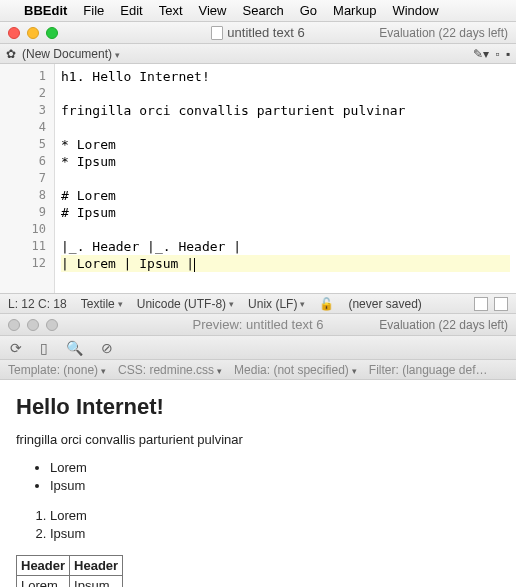 The width and height of the screenshot is (516, 587). Describe the element at coordinates (170, 370) in the screenshot. I see `css-popup: CSS: redmine.css` at that location.